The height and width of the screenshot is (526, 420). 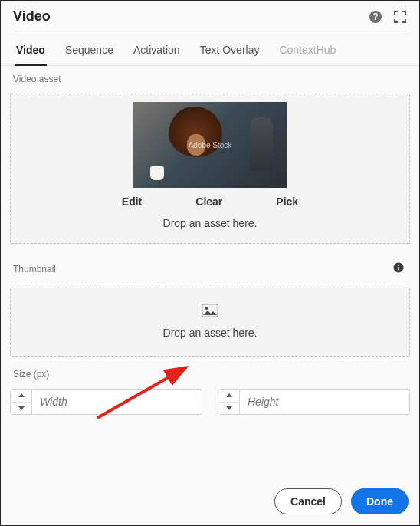 I want to click on tab-activation: Activation, so click(x=156, y=54).